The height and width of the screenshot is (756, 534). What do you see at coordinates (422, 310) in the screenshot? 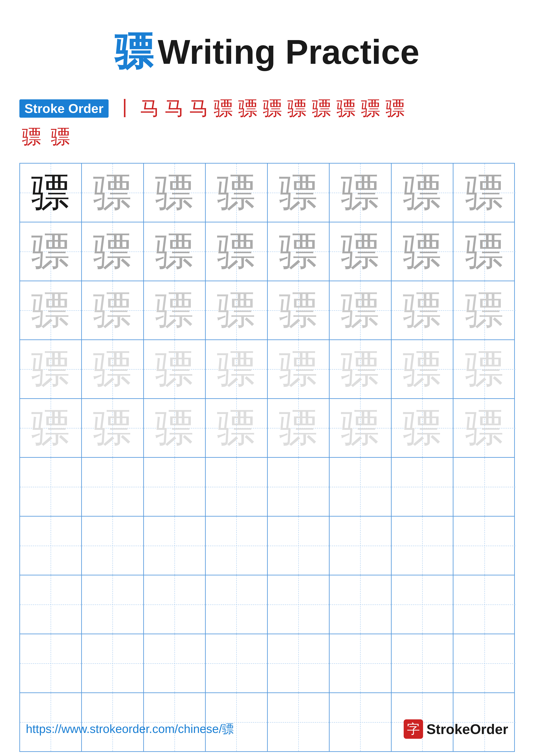
I see `grid-cell-3-7: 骠` at bounding box center [422, 310].